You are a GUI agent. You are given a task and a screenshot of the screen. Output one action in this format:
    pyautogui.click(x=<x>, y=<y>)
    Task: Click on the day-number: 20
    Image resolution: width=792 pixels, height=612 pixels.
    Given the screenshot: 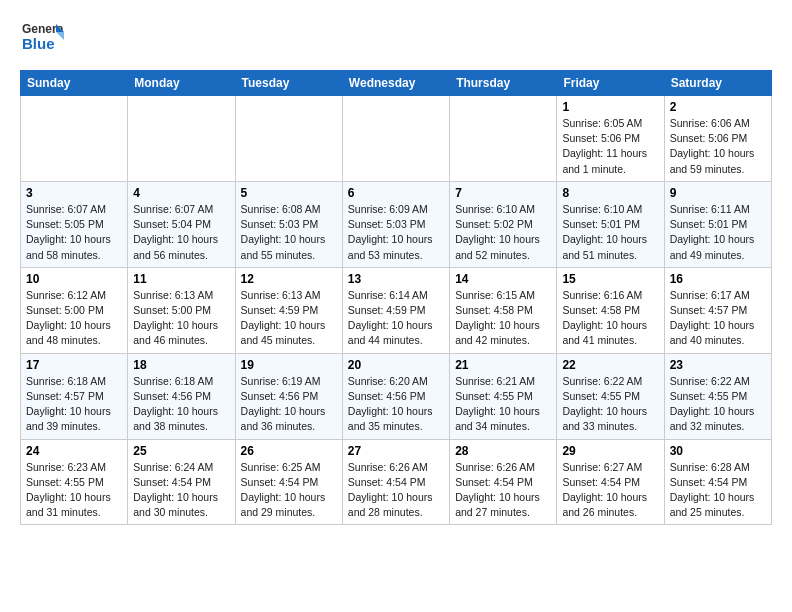 What is the action you would take?
    pyautogui.click(x=396, y=365)
    